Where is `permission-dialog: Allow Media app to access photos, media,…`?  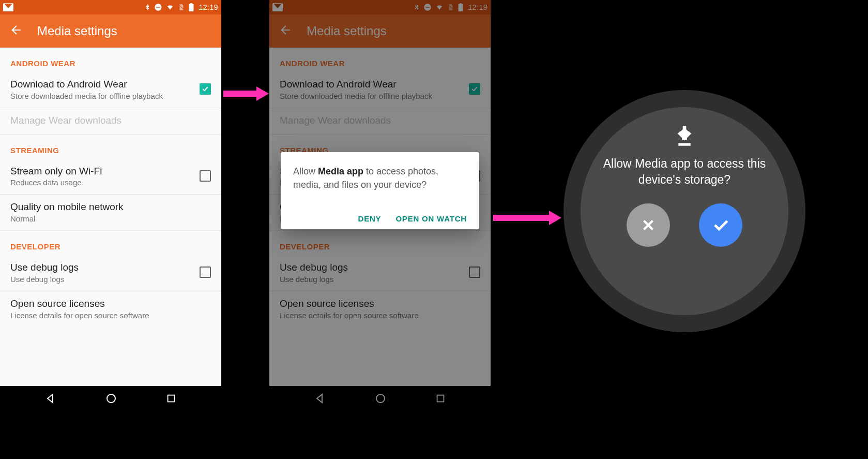 permission-dialog: Allow Media app to access photos, media,… is located at coordinates (380, 190).